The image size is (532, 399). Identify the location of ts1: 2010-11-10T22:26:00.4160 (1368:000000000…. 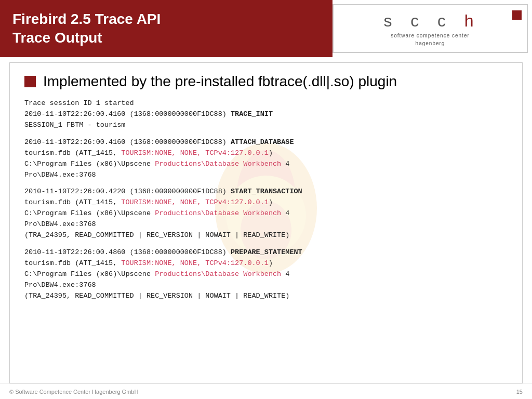
(126, 114).